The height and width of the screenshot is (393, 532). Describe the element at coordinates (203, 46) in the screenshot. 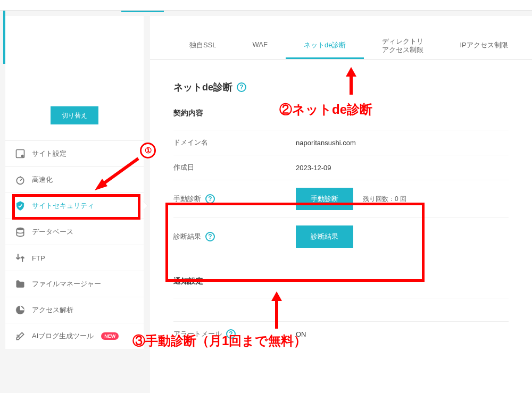

I see `tab-ssl: 独自SSL` at that location.